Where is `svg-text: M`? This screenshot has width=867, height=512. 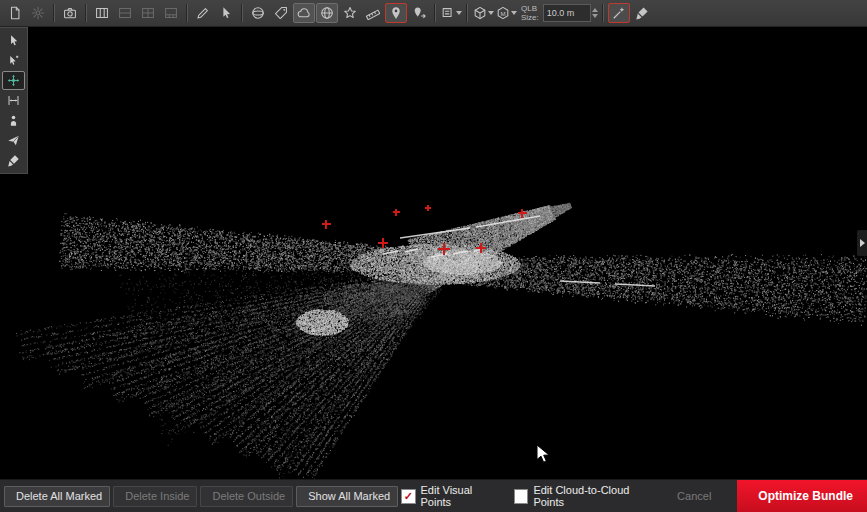 svg-text: M is located at coordinates (502, 14).